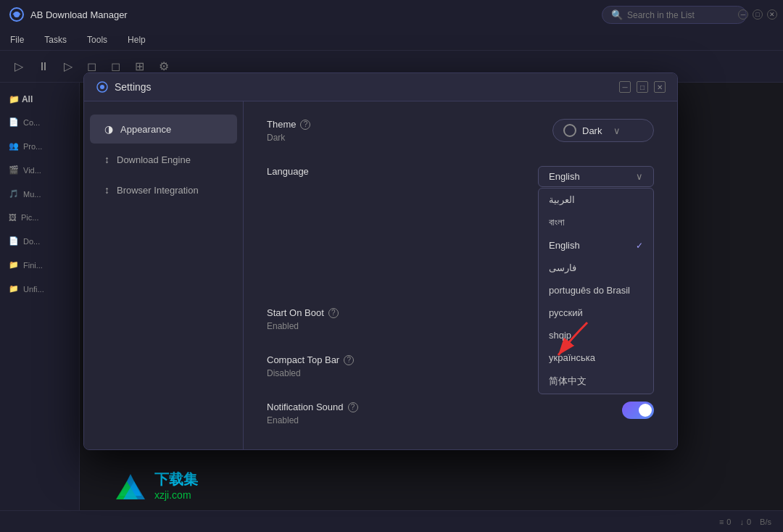  What do you see at coordinates (603, 130) in the screenshot?
I see `theme-dropdown: Dark ∨` at bounding box center [603, 130].